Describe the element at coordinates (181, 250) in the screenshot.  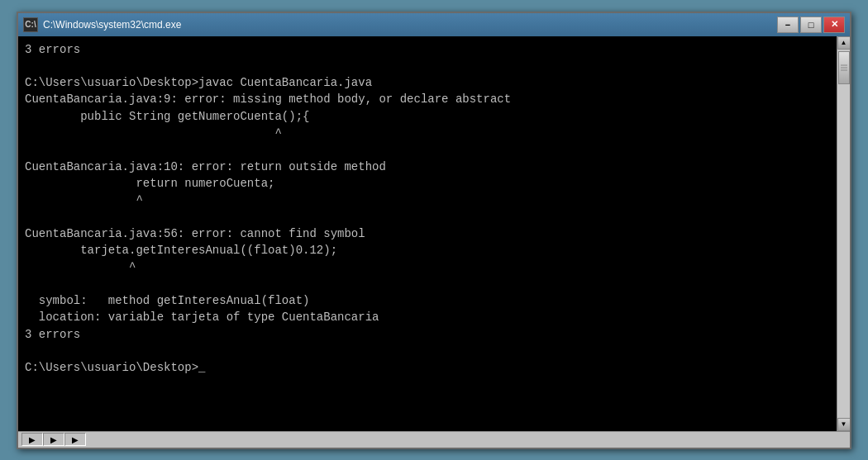
I see `terminal-line-13: tarjeta.getInteresAnual((float)0.12);` at that location.